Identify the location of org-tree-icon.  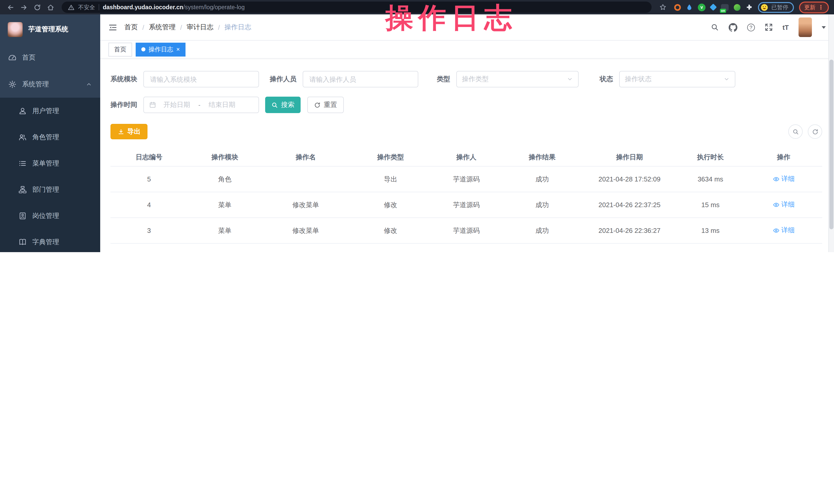
(23, 190).